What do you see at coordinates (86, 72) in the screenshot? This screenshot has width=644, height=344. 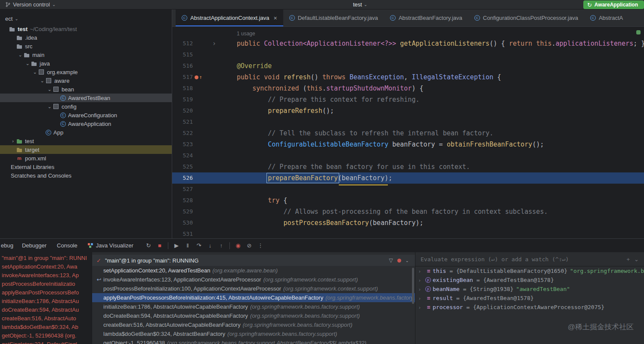 I see `tree-item-org-example: ⌄org.example` at bounding box center [86, 72].